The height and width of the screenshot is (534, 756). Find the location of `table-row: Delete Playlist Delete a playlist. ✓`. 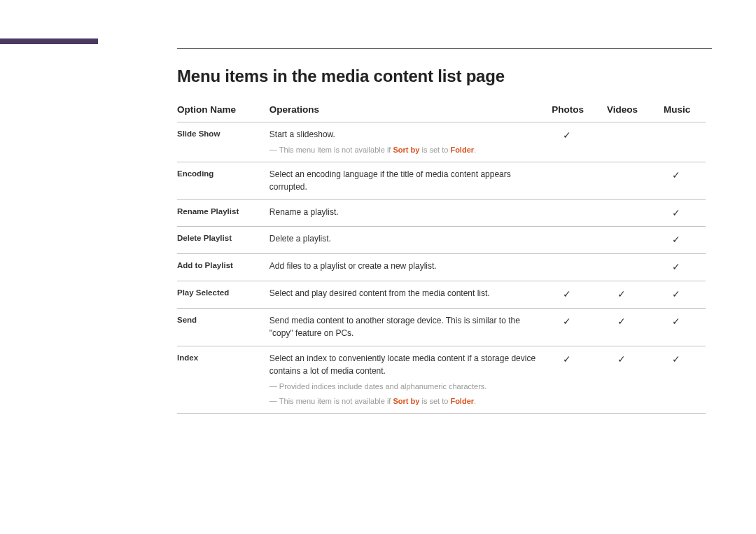

table-row: Delete Playlist Delete a playlist. ✓ is located at coordinates (441, 241).